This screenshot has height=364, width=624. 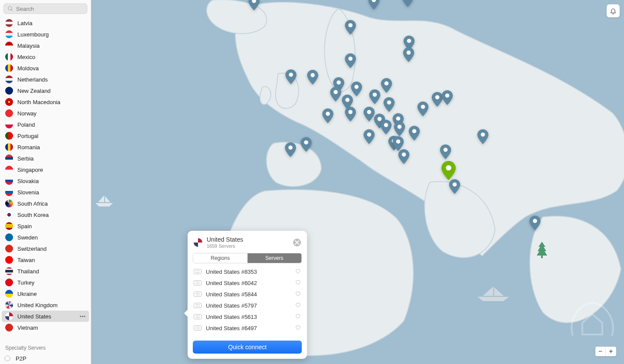 What do you see at coordinates (613, 11) in the screenshot?
I see `notifications-button` at bounding box center [613, 11].